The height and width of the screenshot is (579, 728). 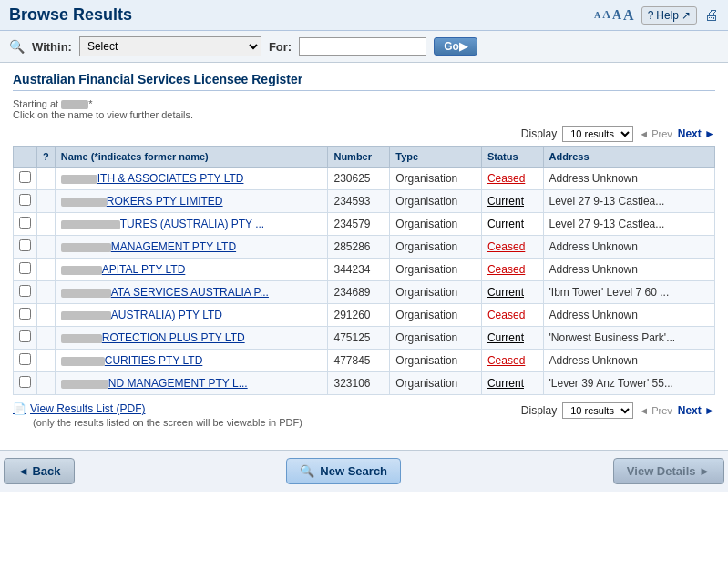 What do you see at coordinates (52, 47) in the screenshot?
I see `within-label: Within:` at bounding box center [52, 47].